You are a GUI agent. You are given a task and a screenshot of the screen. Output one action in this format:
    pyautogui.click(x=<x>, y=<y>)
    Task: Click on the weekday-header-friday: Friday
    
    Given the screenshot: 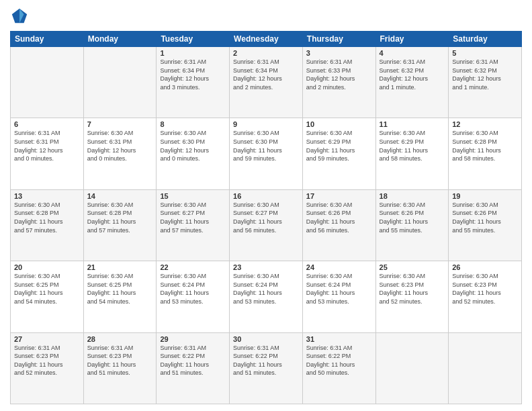 What is the action you would take?
    pyautogui.click(x=412, y=39)
    